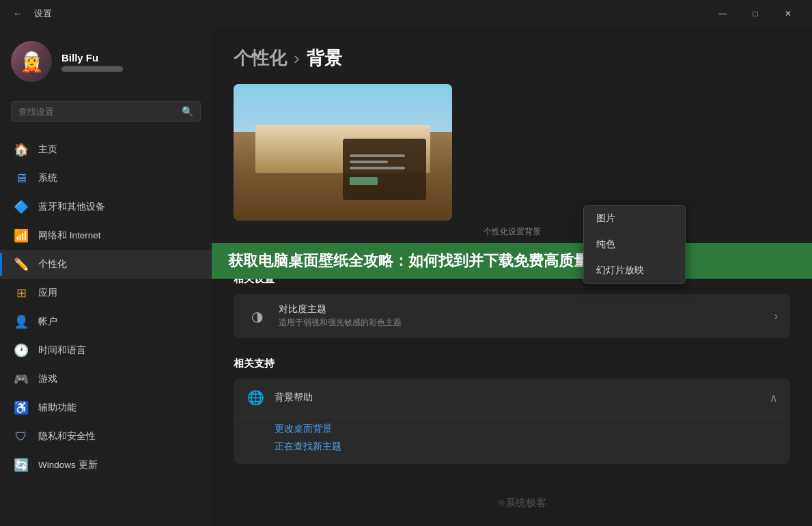 This screenshot has height=526, width=812. Describe the element at coordinates (21, 178) in the screenshot. I see `system-icon: 🖥` at that location.